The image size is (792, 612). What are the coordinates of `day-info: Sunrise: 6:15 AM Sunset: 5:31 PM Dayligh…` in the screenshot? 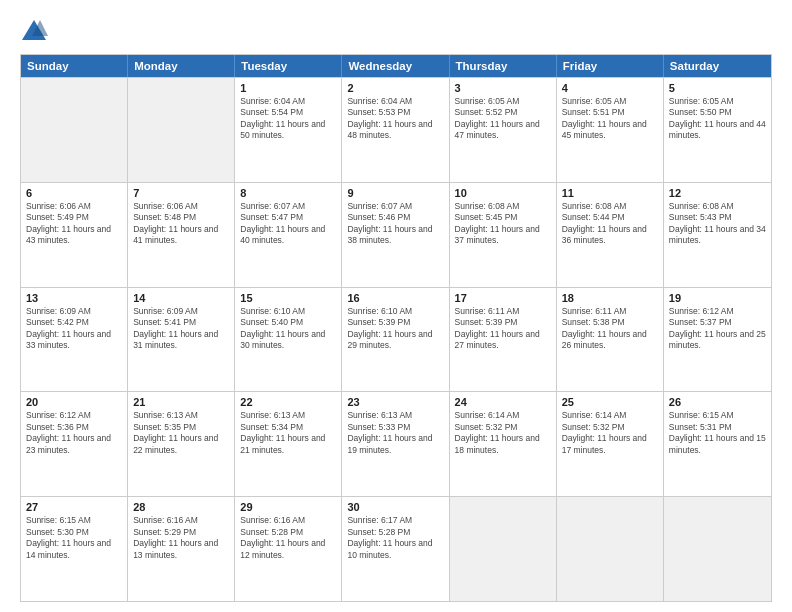 It's located at (718, 433).